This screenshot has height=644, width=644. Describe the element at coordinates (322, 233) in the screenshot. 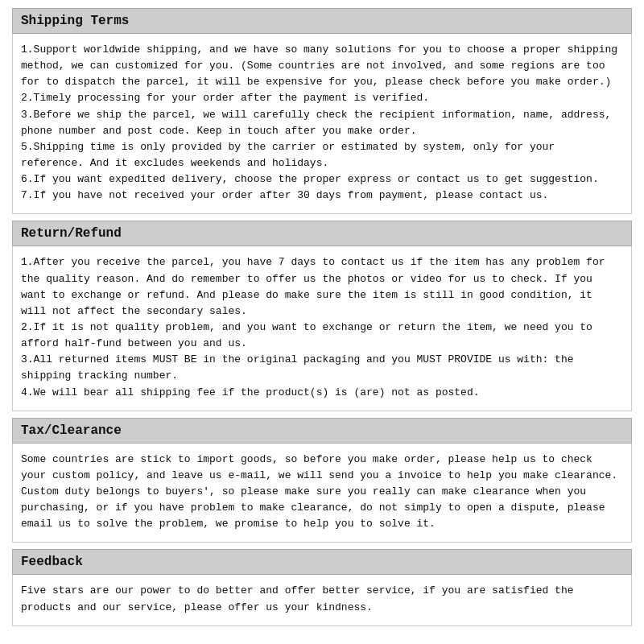

I see `section-header-return: Return/Refund` at that location.